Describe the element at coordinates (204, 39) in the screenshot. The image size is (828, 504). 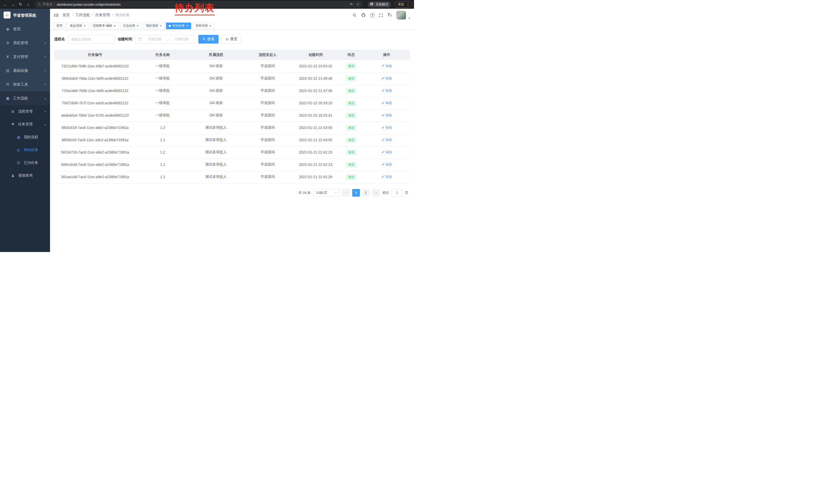
I see `search-button-icon` at that location.